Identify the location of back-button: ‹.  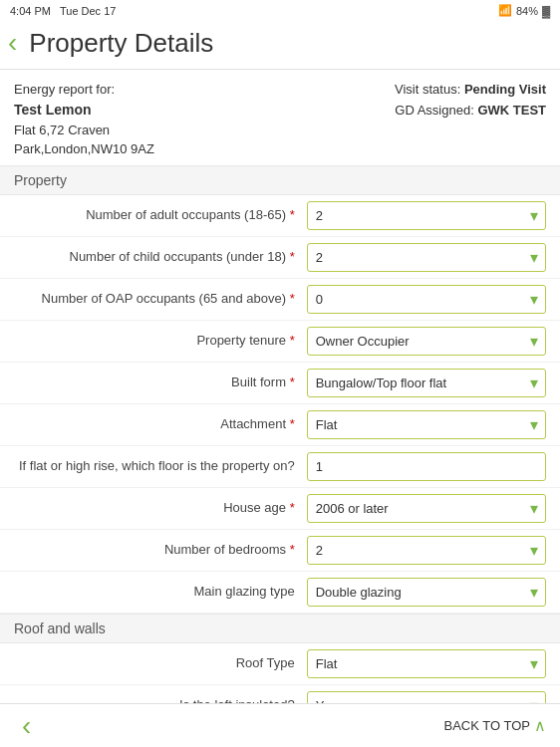
(16, 43).